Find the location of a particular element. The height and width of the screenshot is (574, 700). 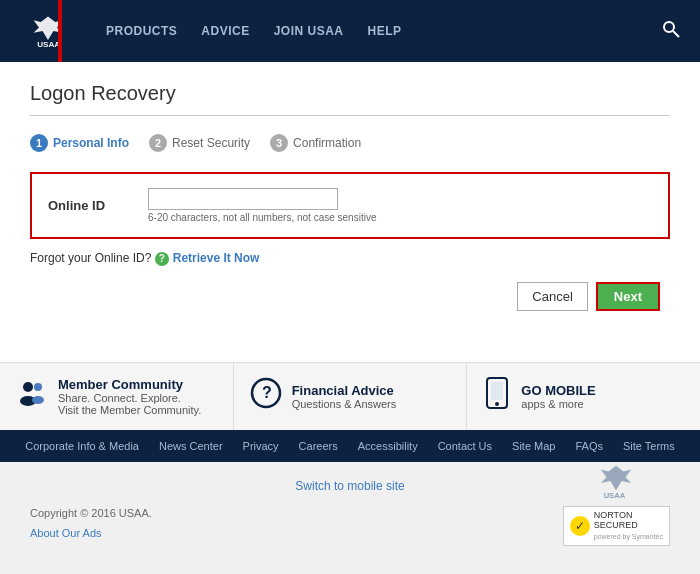

footer-usaa-eagle-icon: USAA is located at coordinates (616, 481).